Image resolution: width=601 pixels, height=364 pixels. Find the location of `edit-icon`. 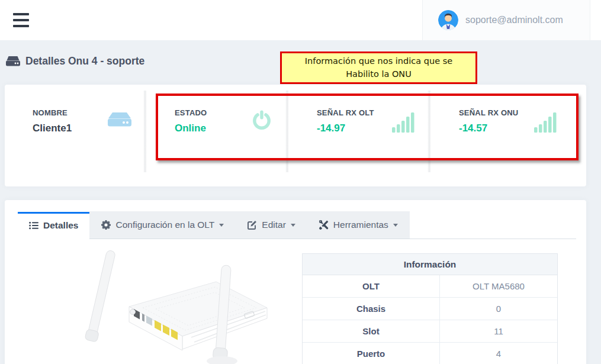

edit-icon is located at coordinates (252, 225).